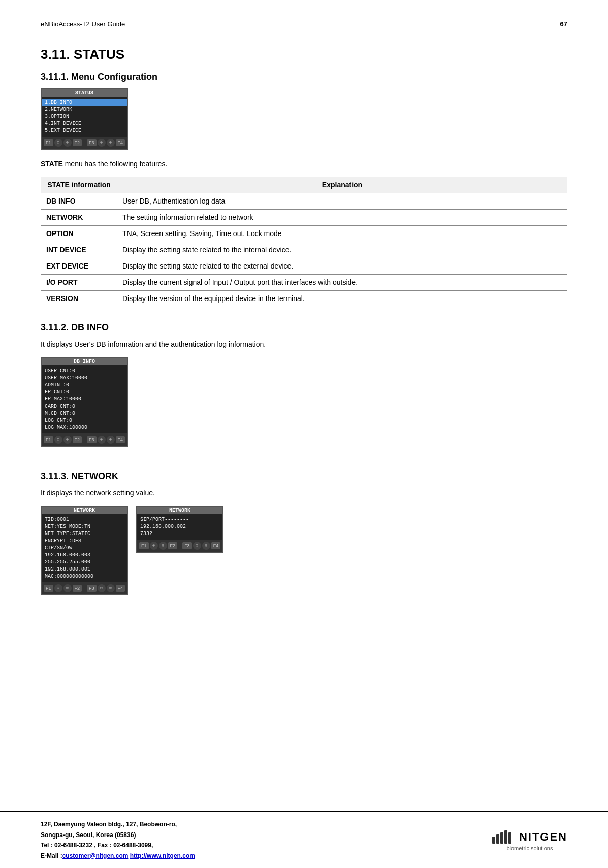  I want to click on dbinfo-line: FP CNT:0, so click(57, 392).